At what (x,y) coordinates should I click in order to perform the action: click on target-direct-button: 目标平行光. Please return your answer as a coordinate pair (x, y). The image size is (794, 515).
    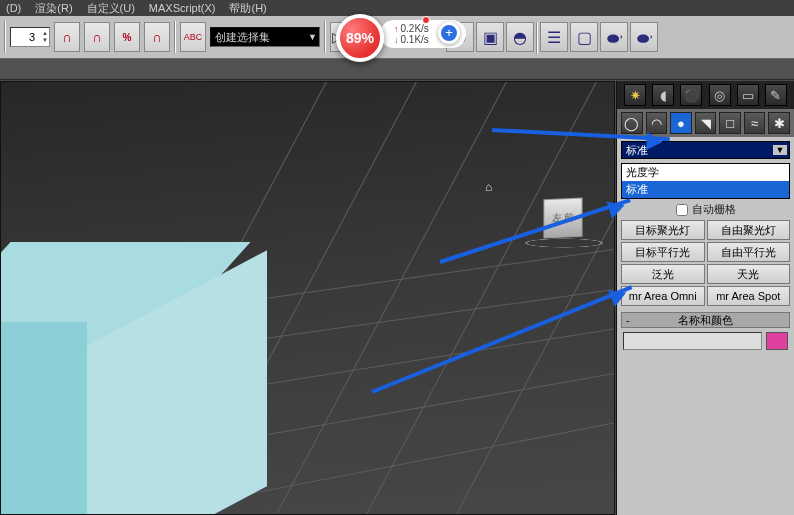
    Looking at the image, I should click on (663, 252).